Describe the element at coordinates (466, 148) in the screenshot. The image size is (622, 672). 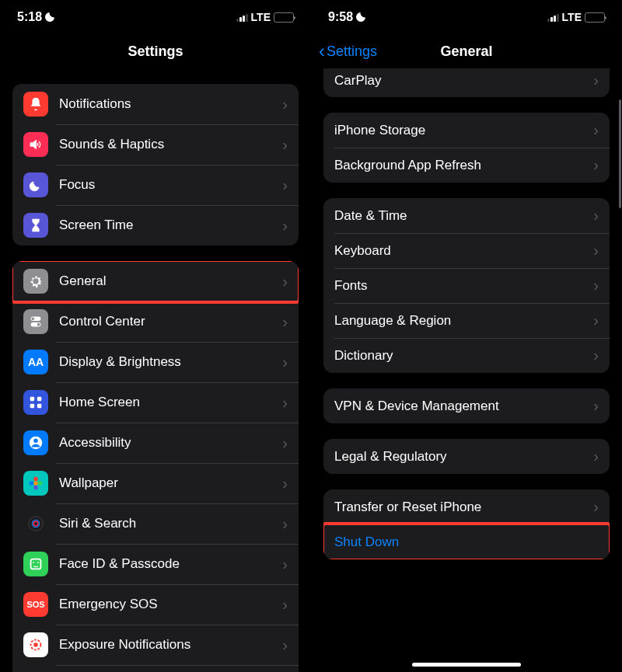
I see `general-group-1: iPhone Storage›Background App Refresh›` at that location.